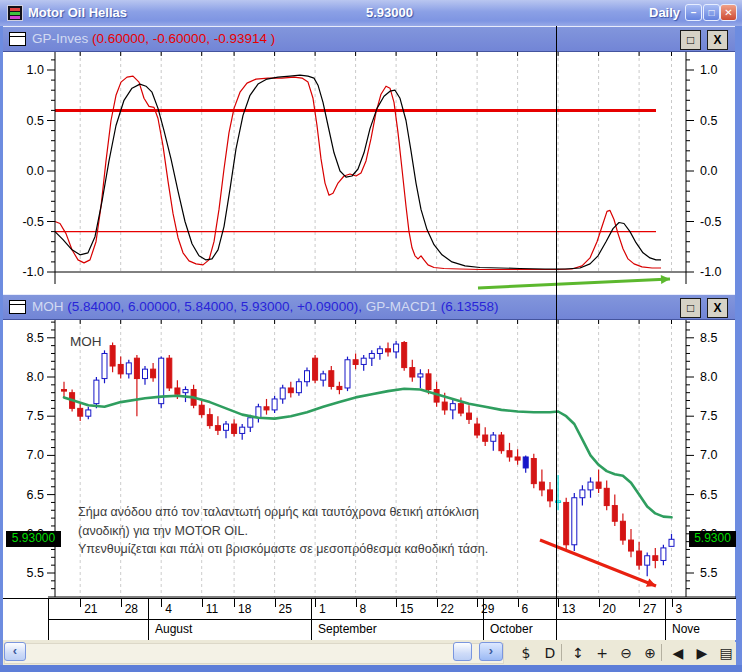 This screenshot has width=742, height=672. What do you see at coordinates (626, 653) in the screenshot?
I see `zoom-out-button: ⊖` at bounding box center [626, 653].